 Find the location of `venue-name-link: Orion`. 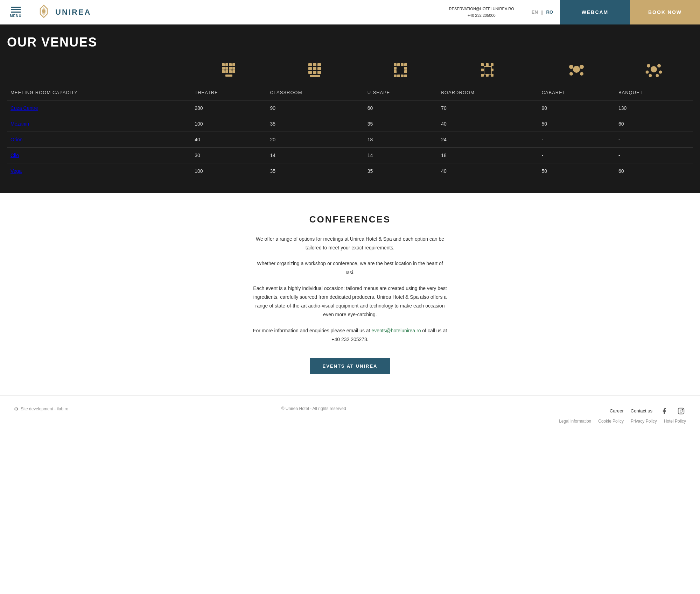

venue-name-link: Orion is located at coordinates (16, 140).